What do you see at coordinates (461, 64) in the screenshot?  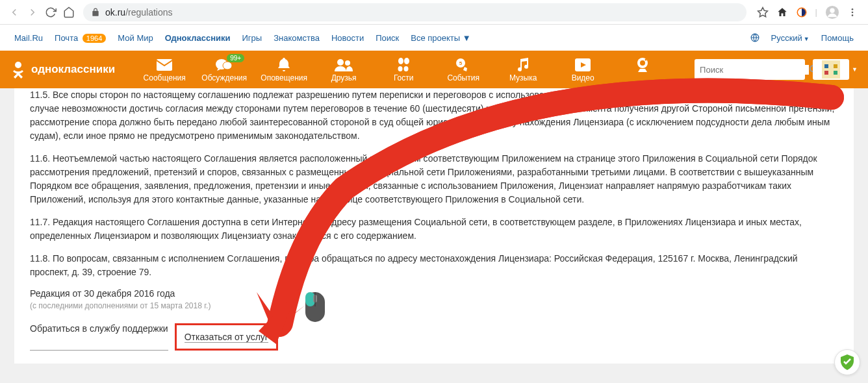 I see `svg-text: 5` at bounding box center [461, 64].